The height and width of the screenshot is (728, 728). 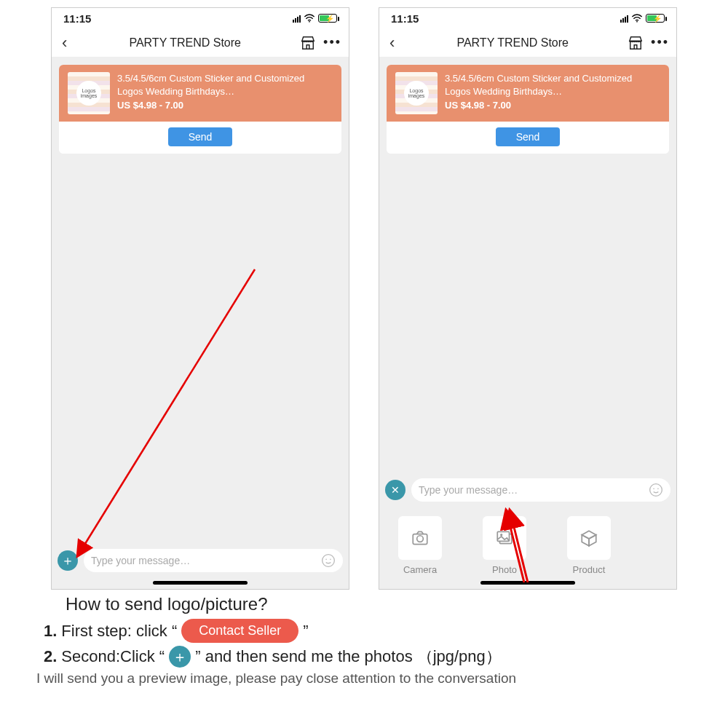 What do you see at coordinates (360, 678) in the screenshot?
I see `instructions-footer: I will send you a preview image, please …` at bounding box center [360, 678].